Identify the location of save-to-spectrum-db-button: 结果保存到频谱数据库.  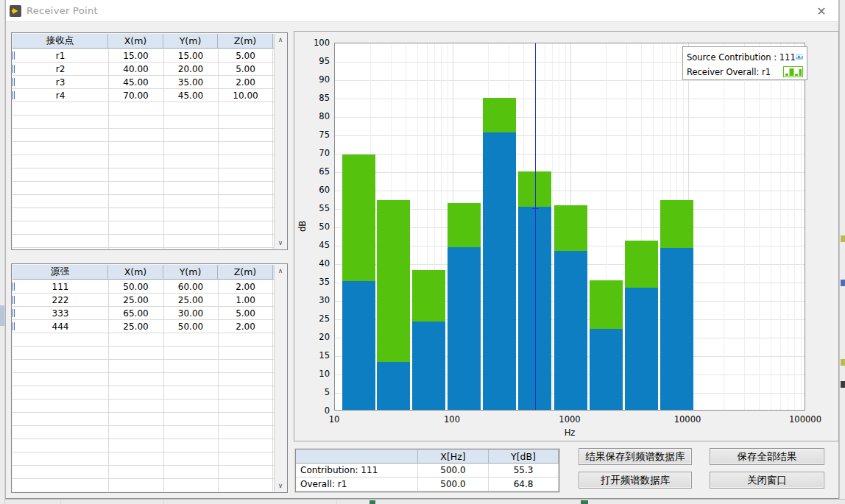
(635, 456).